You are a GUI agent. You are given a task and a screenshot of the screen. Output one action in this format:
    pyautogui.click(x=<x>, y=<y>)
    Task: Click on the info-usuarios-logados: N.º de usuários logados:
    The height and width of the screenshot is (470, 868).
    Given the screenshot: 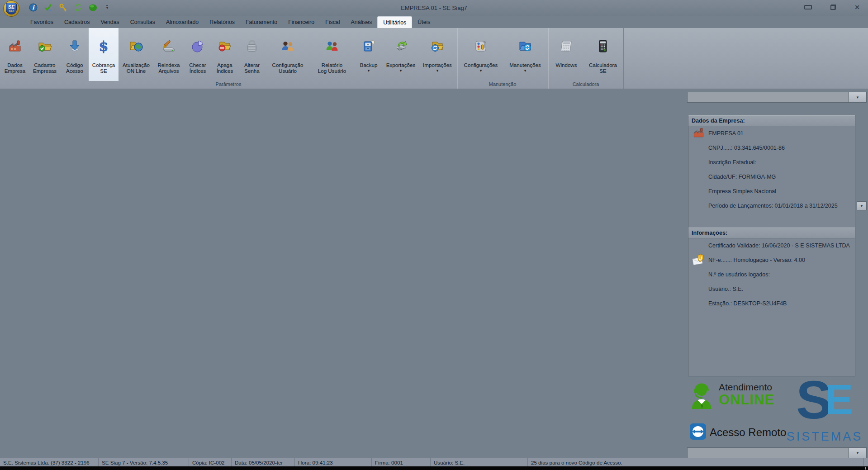 What is the action you would take?
    pyautogui.click(x=739, y=275)
    